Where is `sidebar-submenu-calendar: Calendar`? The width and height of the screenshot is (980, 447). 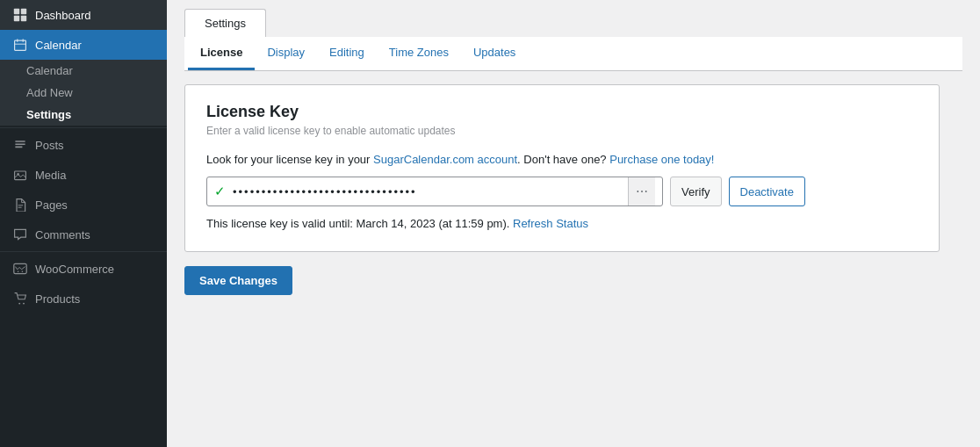 sidebar-submenu-calendar: Calendar is located at coordinates (83, 70).